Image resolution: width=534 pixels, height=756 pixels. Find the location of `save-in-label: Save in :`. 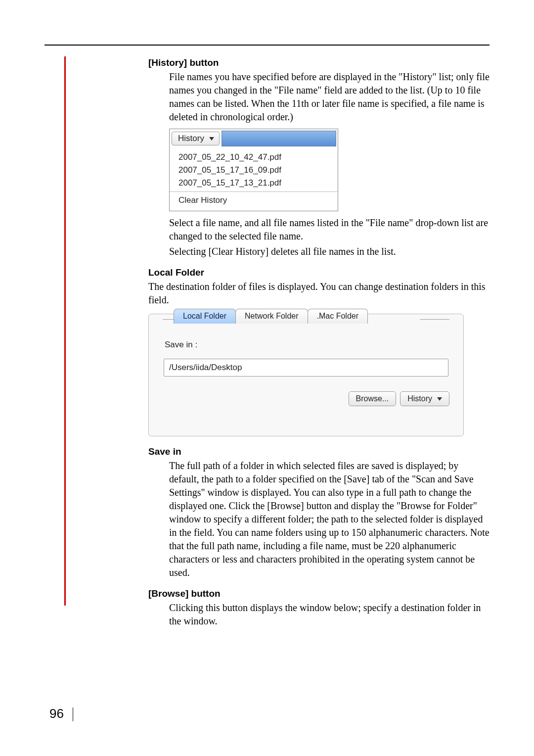

save-in-label: Save in : is located at coordinates (306, 345).